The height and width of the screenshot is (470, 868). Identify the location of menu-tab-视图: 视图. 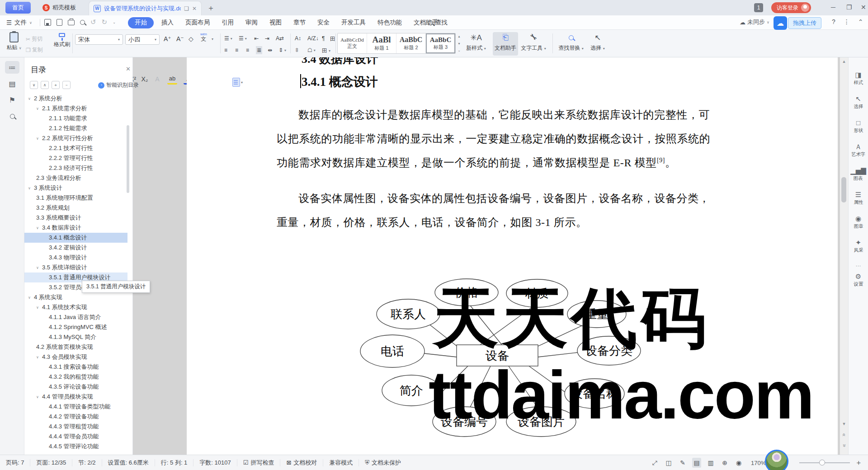
(276, 23).